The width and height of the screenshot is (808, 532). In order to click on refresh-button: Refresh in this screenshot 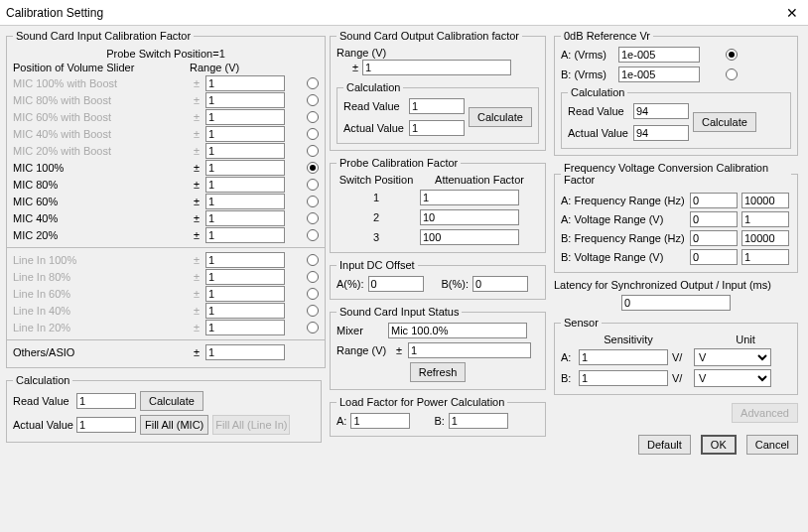, I will do `click(439, 372)`.